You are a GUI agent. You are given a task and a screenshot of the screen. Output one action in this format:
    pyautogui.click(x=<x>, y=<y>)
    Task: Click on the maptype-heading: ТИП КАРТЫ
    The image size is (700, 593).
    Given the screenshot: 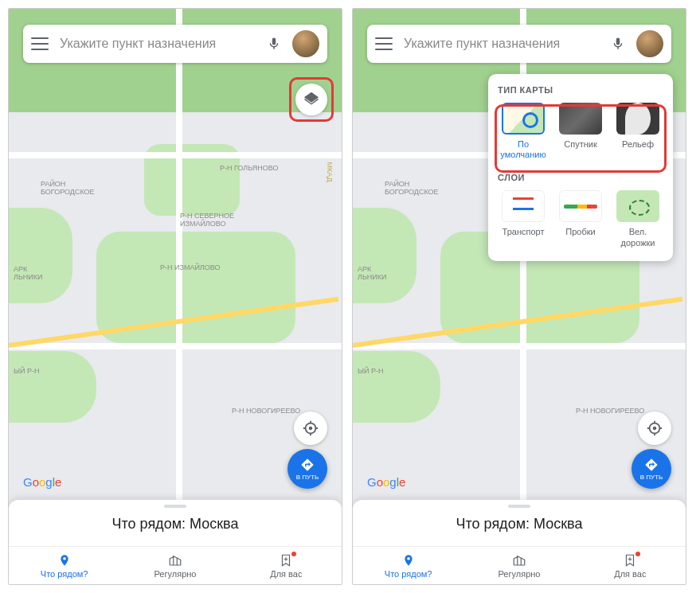 What is the action you would take?
    pyautogui.click(x=581, y=90)
    